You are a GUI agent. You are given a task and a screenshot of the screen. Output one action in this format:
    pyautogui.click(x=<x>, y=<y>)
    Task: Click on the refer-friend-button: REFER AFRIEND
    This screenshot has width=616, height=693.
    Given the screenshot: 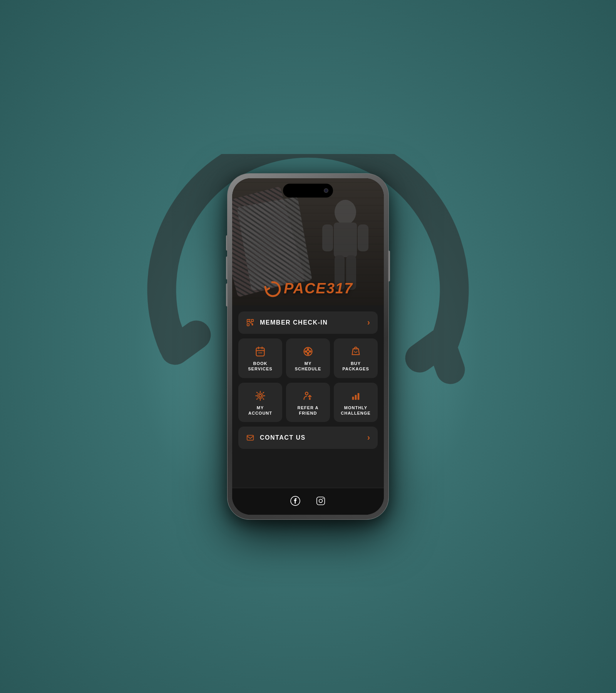 What is the action you would take?
    pyautogui.click(x=308, y=403)
    